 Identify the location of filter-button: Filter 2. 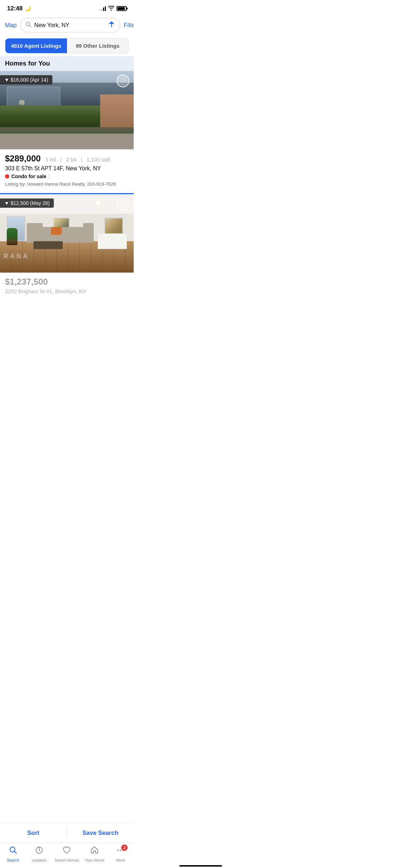
(129, 25).